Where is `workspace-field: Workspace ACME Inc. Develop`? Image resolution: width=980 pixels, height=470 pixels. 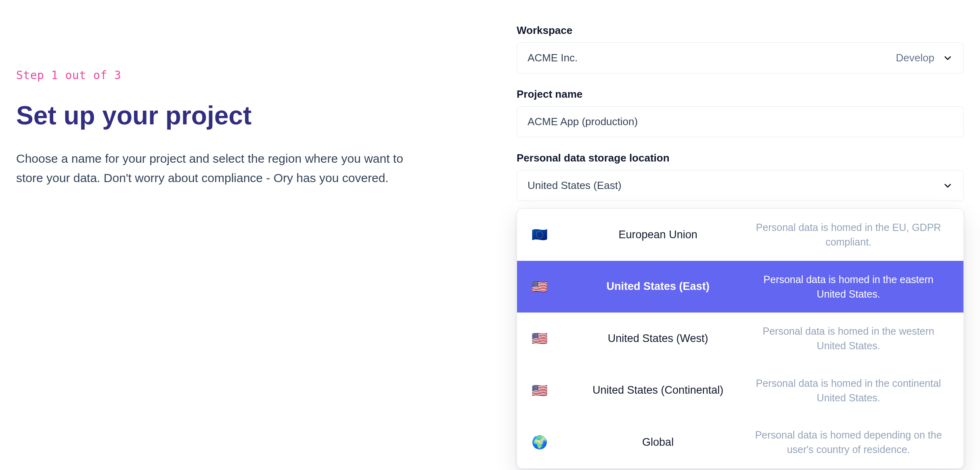
workspace-field: Workspace ACME Inc. Develop is located at coordinates (740, 49).